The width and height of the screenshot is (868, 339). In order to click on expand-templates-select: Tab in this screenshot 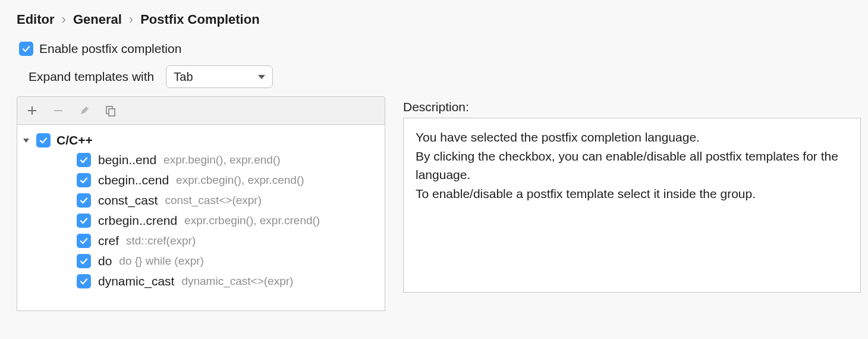, I will do `click(219, 77)`.